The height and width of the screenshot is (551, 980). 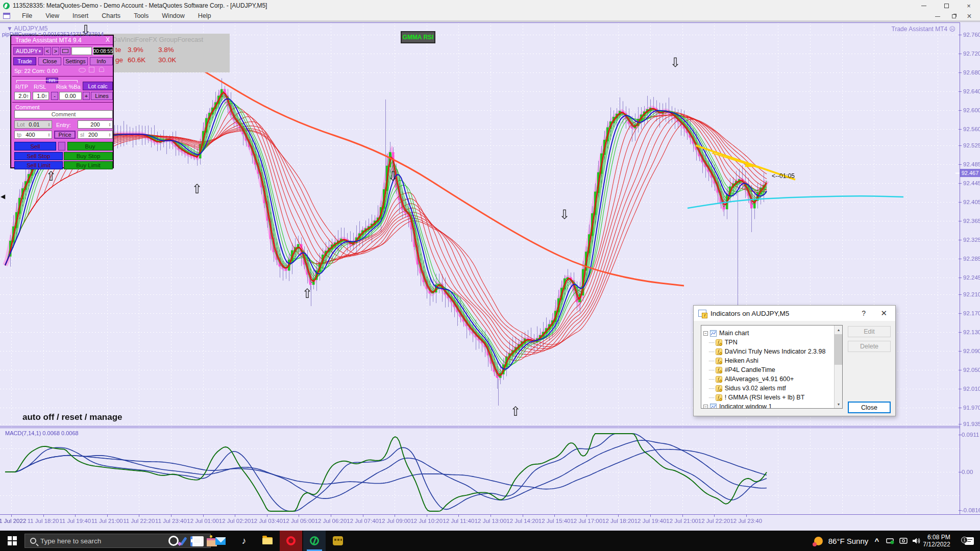 I want to click on window-close-button: ×, so click(x=969, y=6).